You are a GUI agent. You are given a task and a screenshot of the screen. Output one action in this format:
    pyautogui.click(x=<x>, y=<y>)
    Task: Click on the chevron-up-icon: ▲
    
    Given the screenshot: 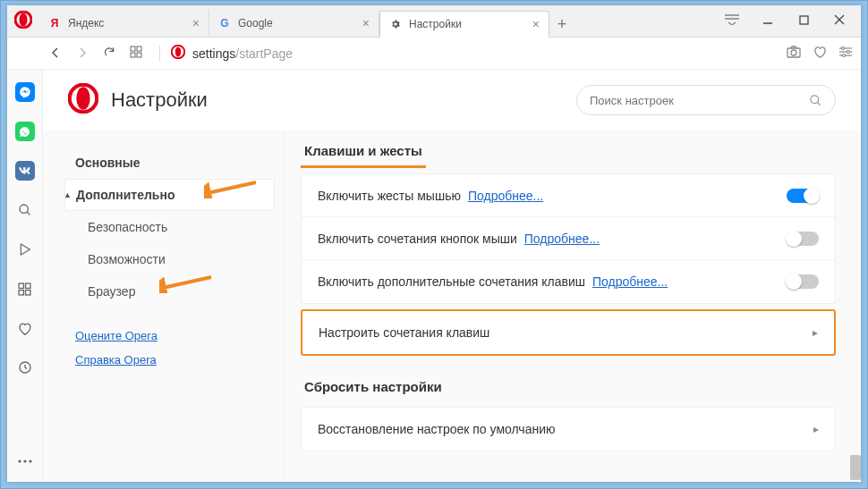 What is the action you would take?
    pyautogui.click(x=68, y=195)
    